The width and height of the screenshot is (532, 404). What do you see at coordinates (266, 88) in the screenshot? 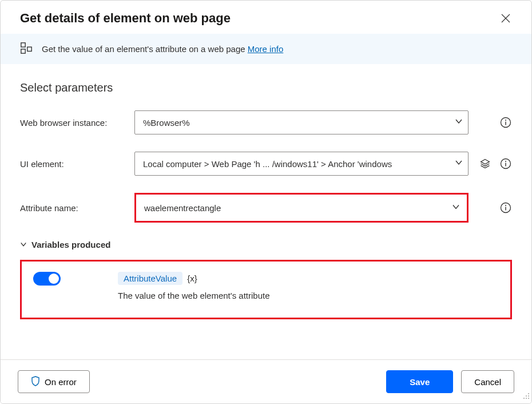
I see `section-select-parameters: Select parameters` at bounding box center [266, 88].